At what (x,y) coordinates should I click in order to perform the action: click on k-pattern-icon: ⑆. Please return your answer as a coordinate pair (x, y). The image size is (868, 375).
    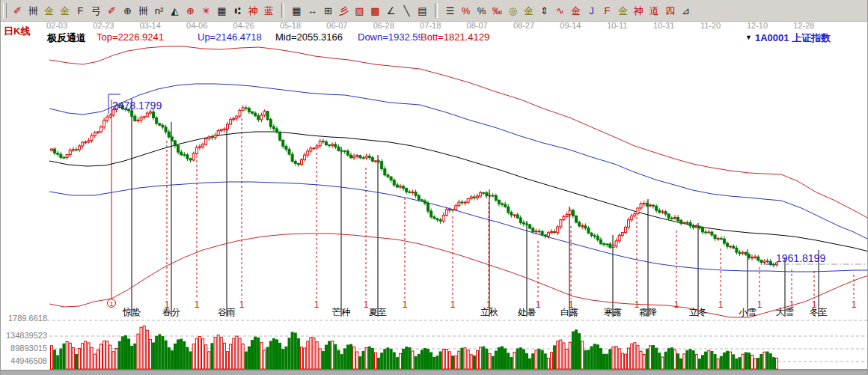
    Looking at the image, I should click on (238, 10).